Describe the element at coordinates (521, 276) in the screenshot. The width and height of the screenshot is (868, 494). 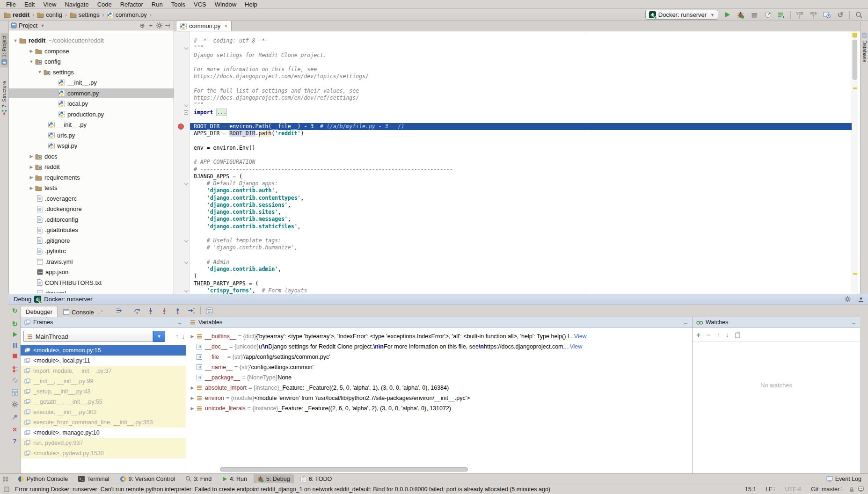
I see `code-line: )` at that location.